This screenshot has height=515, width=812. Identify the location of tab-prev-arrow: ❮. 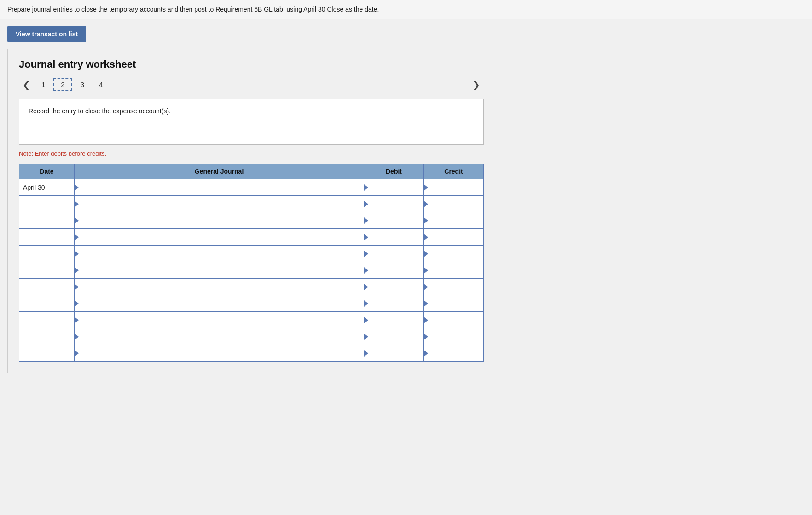
(27, 85).